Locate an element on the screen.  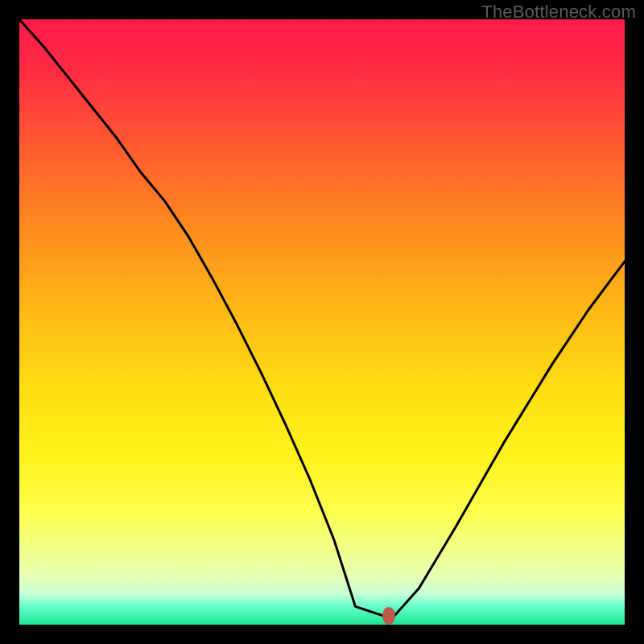
selected-point-marker is located at coordinates (389, 616).